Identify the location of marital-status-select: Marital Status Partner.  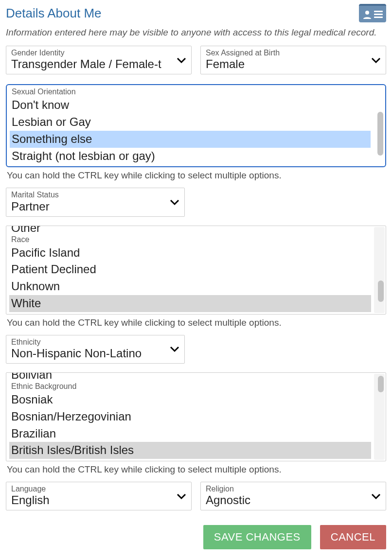
(95, 202).